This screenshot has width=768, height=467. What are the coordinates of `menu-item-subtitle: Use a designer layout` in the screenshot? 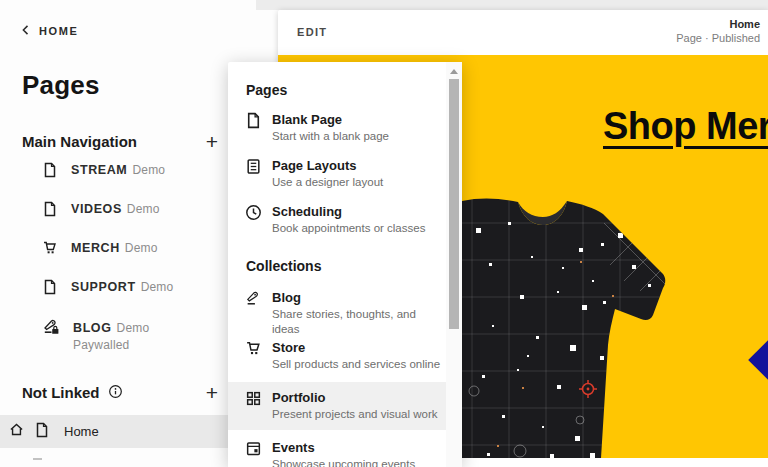 It's located at (328, 182).